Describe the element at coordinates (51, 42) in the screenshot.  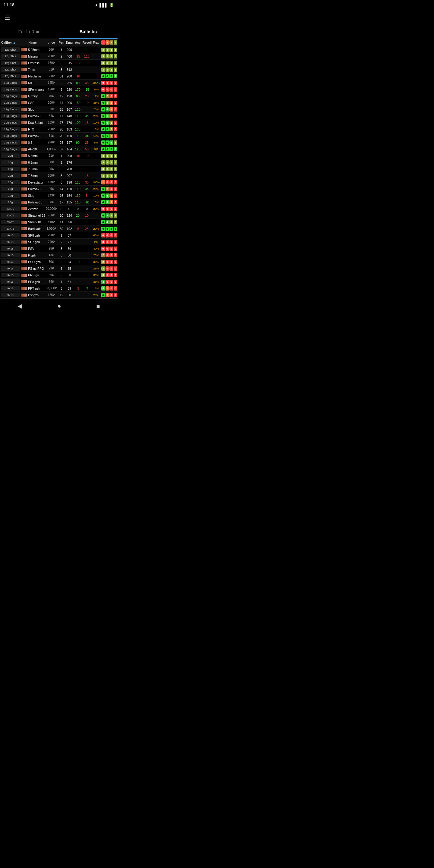
I see `header-price: price` at that location.